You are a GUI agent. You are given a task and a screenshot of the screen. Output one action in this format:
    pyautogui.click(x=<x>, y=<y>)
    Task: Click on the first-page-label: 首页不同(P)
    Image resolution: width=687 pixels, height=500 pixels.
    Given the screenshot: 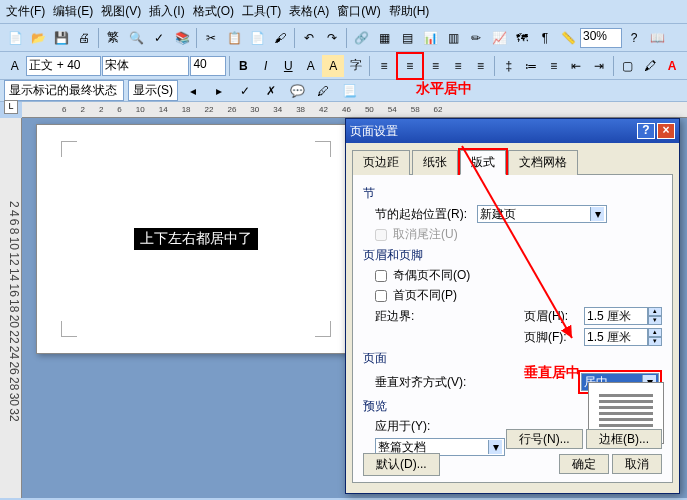 What is the action you would take?
    pyautogui.click(x=441, y=296)
    